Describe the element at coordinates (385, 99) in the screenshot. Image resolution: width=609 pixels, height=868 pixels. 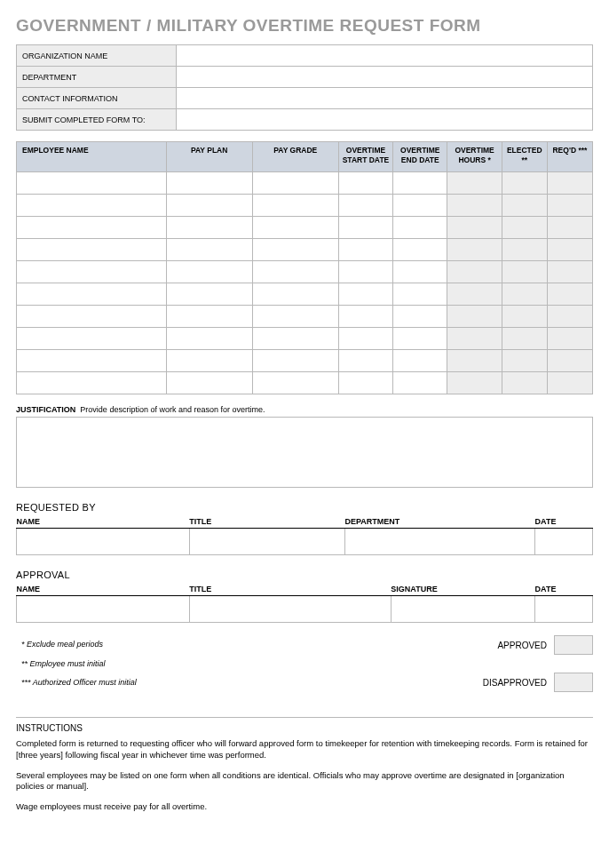
I see `contact-input` at that location.